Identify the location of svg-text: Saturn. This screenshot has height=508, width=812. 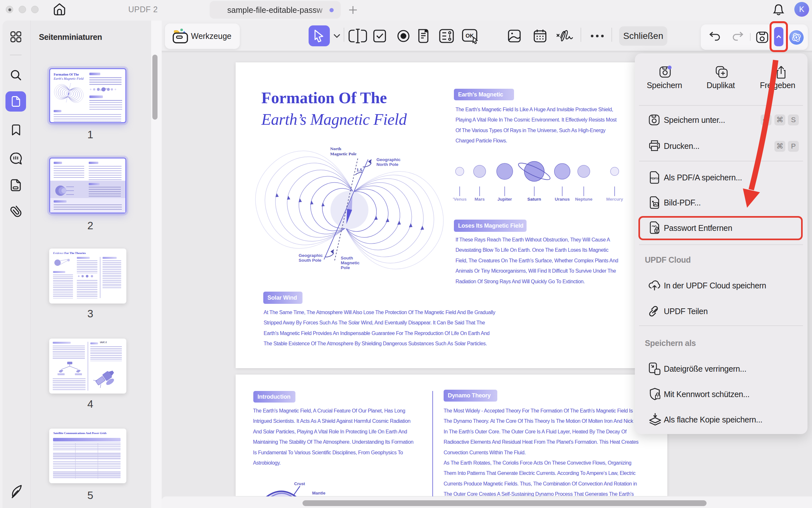
(535, 199).